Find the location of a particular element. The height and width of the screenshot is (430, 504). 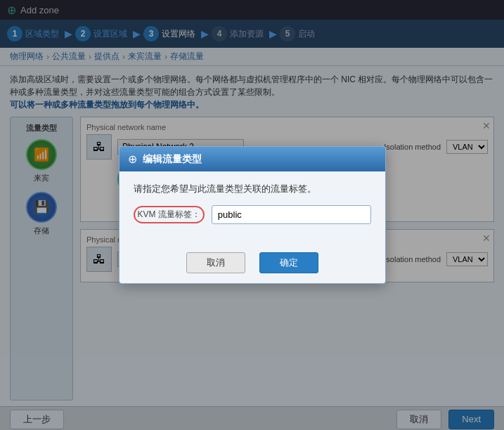

modal-header-icon: ⊕ is located at coordinates (132, 159).